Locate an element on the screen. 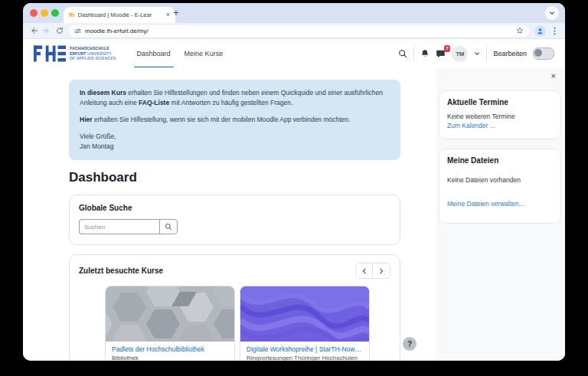 Image resolution: width=588 pixels, height=376 pixels. tab-close-icon: × is located at coordinates (168, 15).